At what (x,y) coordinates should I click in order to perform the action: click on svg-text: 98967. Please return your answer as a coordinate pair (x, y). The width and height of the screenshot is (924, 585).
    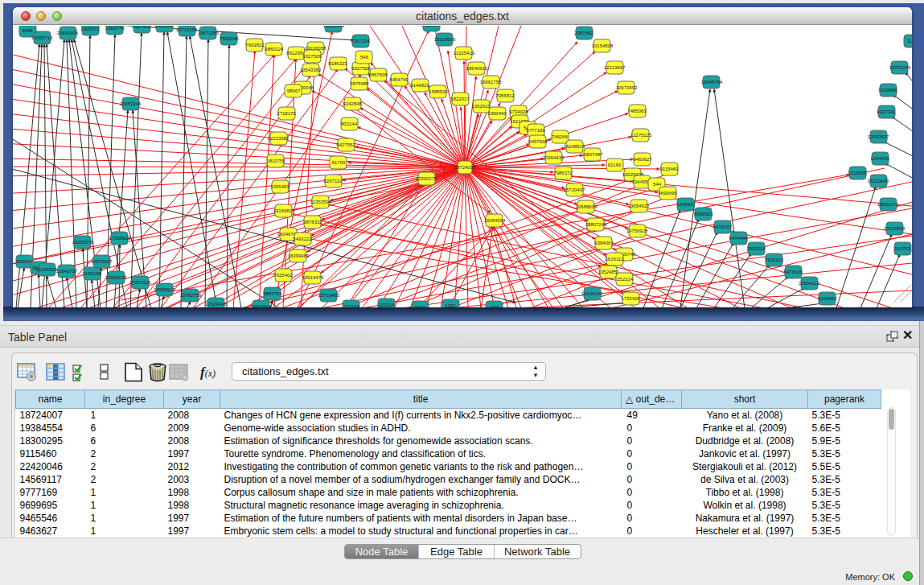
    Looking at the image, I should click on (294, 91).